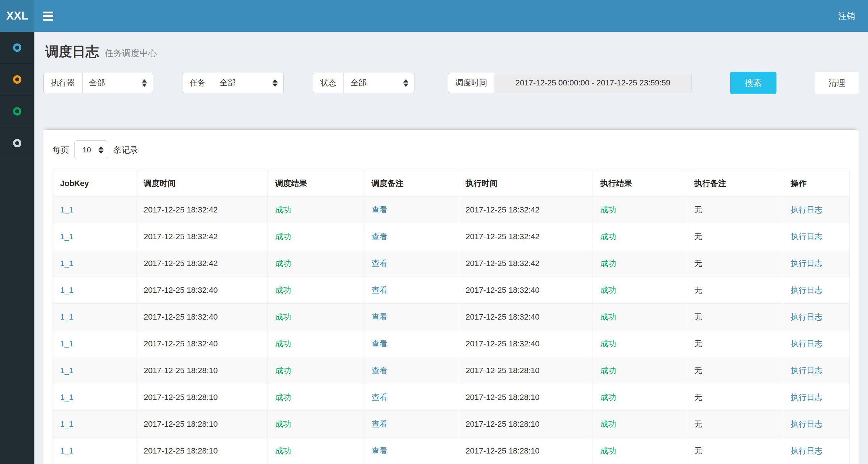  I want to click on trigger-time-filter-group: 调度时间 2017-12-25 00:00:00 - 2017-12-25 23…, so click(570, 83).